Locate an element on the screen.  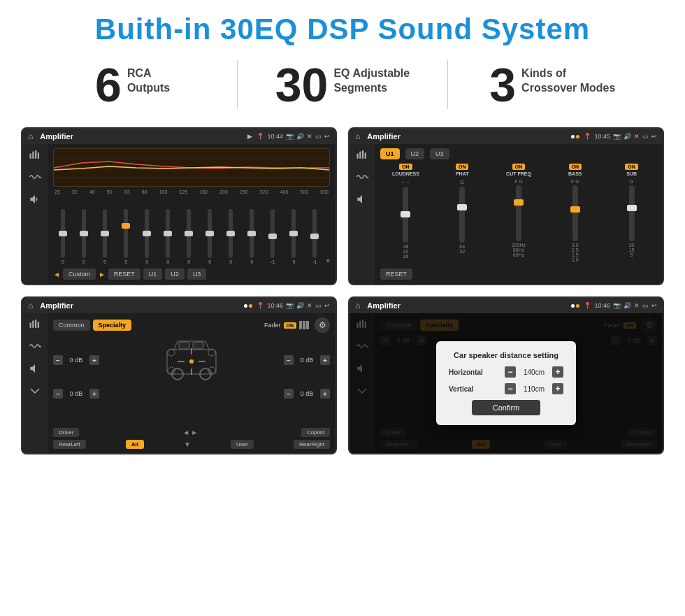
eq-main: 253240506380100125160200250320400500630 … is located at coordinates (192, 214).